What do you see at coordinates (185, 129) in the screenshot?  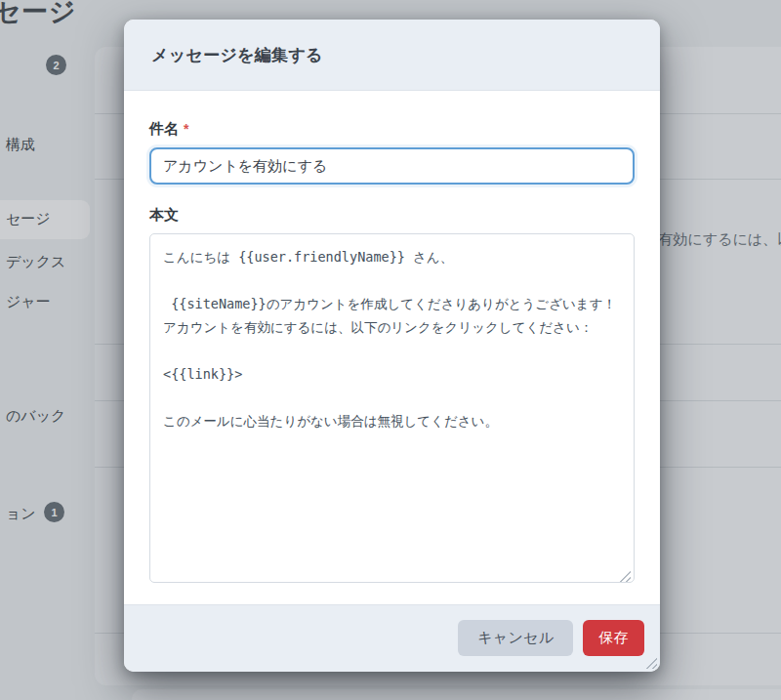 I see `required-asterisk: *` at bounding box center [185, 129].